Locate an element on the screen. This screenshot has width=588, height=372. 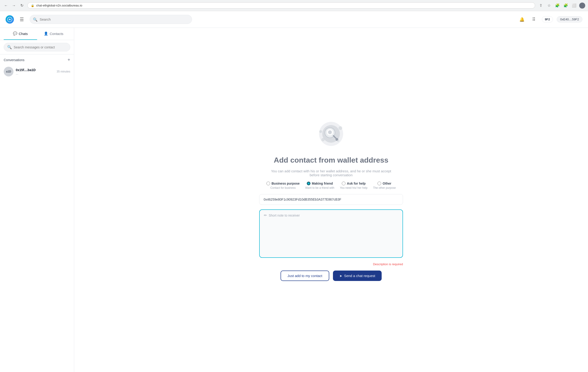
lock-icon: 🔒 is located at coordinates (33, 5).